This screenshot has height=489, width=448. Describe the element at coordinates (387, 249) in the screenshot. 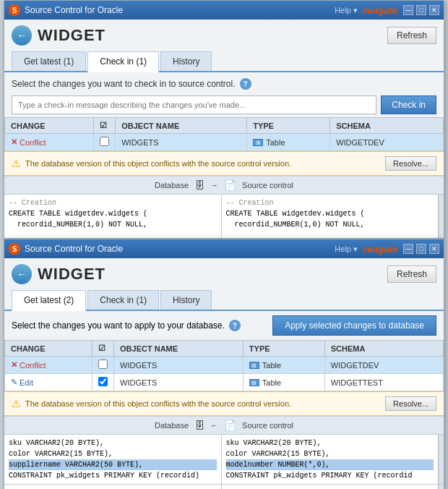

I see `titlebar-right-2: Help ▾ redgate — □ ✕` at that location.